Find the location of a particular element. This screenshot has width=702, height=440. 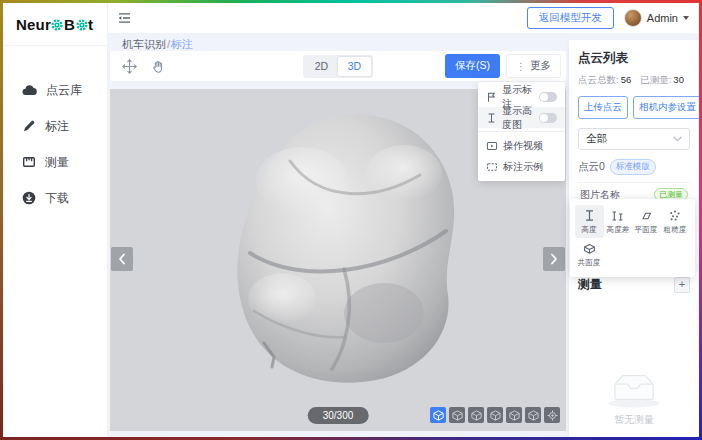

camera-intrinsics-button: 相机内参设置 is located at coordinates (668, 108).